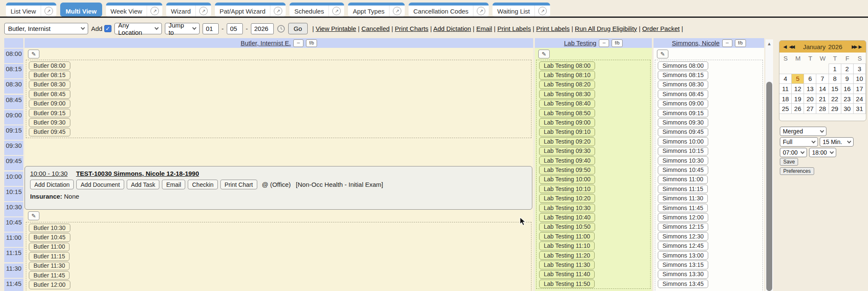 The width and height of the screenshot is (868, 291). I want to click on slot-button: Simmons 08:00, so click(683, 66).